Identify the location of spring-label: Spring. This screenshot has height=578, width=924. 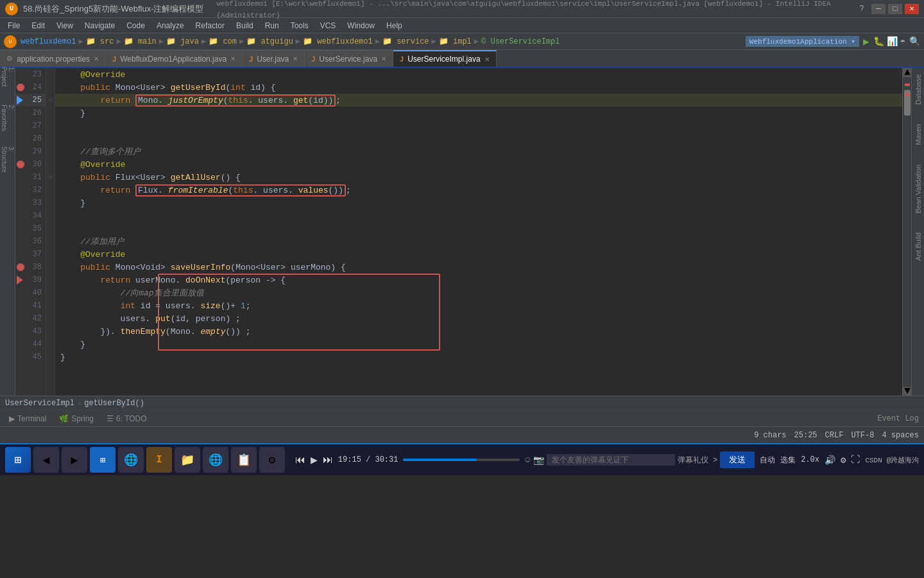
(82, 419).